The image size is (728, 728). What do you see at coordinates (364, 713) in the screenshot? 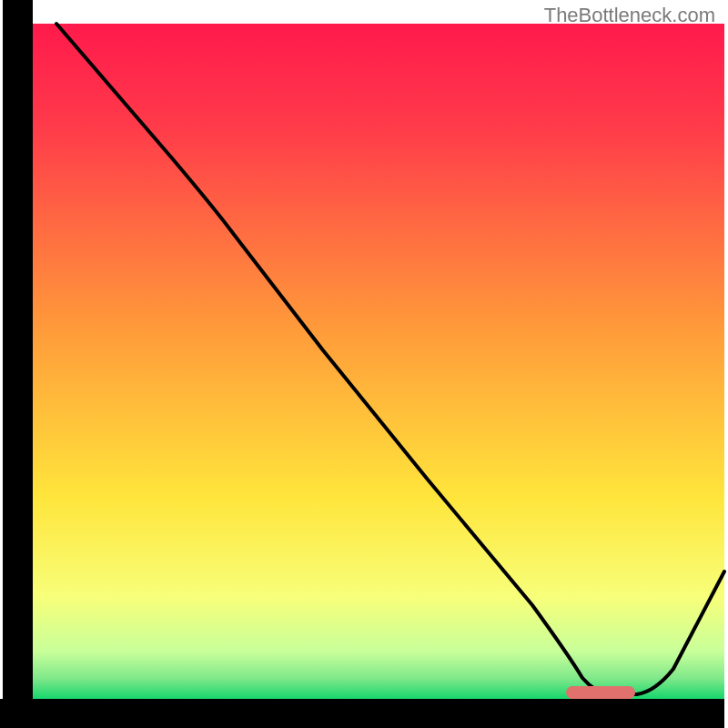
I see `x-axis` at bounding box center [364, 713].